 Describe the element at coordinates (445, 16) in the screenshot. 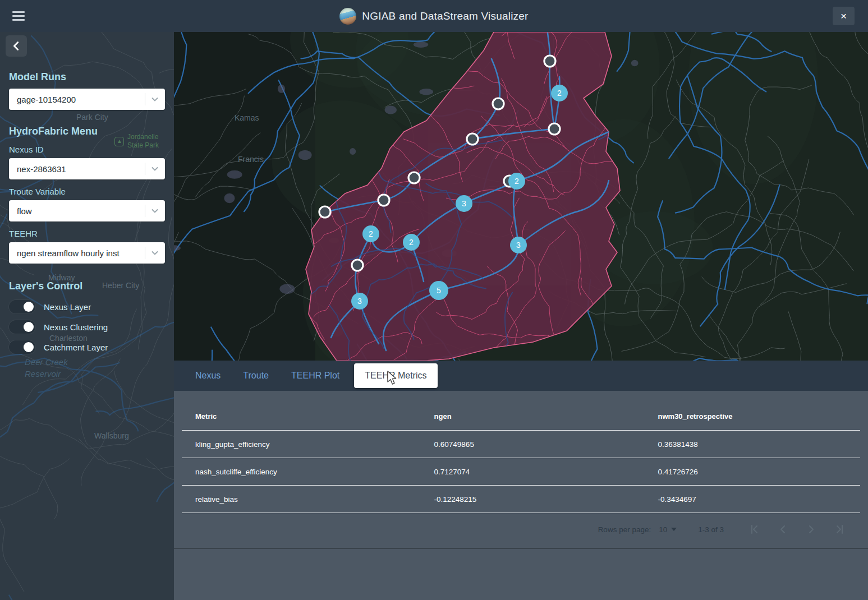

I see `app-title: NGIAB and DataStream Visualizer` at that location.